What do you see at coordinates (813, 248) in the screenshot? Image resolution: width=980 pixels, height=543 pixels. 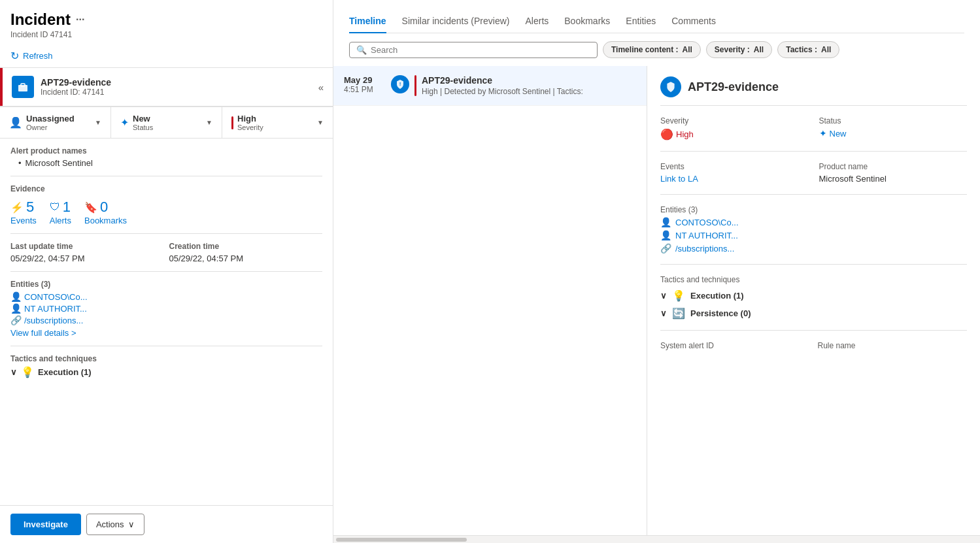 I see `detail-entity-3: 🔗 /subscriptions...` at bounding box center [813, 248].